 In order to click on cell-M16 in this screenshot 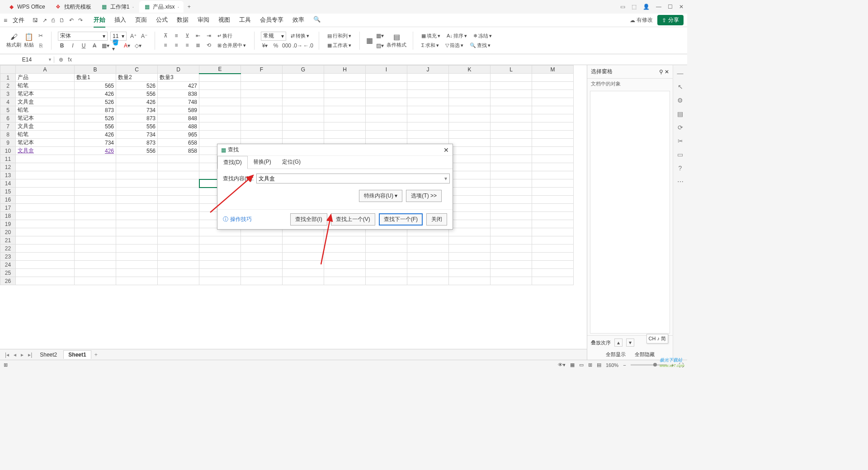, I will do `click(553, 200)`.